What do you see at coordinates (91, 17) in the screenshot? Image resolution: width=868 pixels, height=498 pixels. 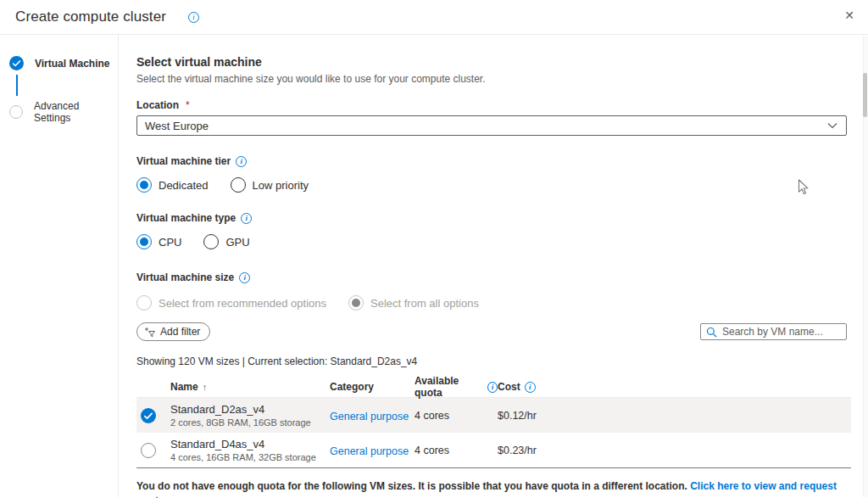 I see `page-title: Create compute cluster` at bounding box center [91, 17].